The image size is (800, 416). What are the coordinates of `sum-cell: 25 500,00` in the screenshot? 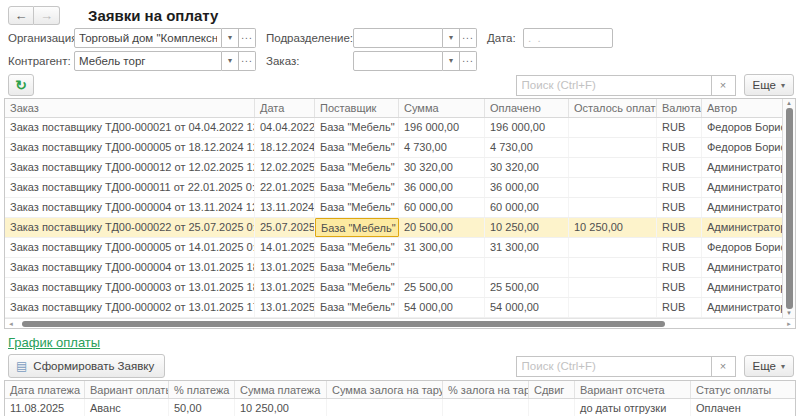 It's located at (442, 288).